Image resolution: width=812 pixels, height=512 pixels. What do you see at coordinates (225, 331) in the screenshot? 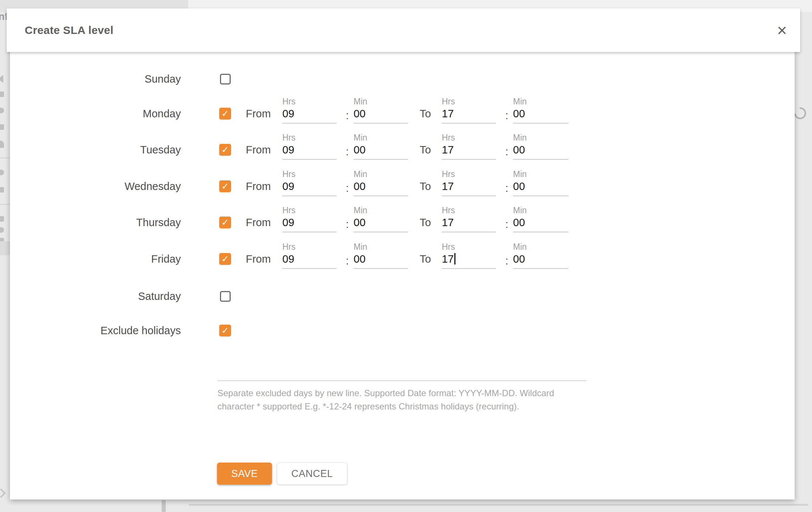
I see `exclude-holidays-checkbox: ✓` at bounding box center [225, 331].